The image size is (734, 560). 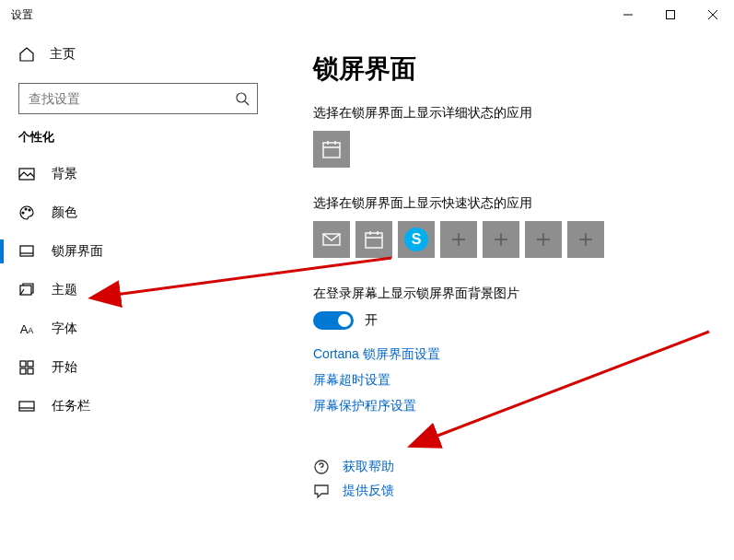 I want to click on nav-label: 开始, so click(x=64, y=368).